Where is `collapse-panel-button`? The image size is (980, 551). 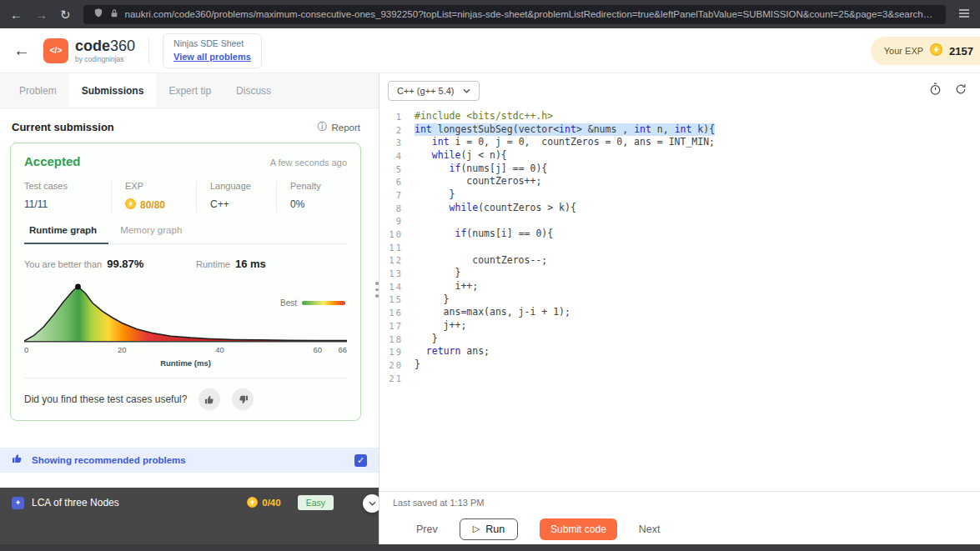
collapse-panel-button is located at coordinates (370, 503).